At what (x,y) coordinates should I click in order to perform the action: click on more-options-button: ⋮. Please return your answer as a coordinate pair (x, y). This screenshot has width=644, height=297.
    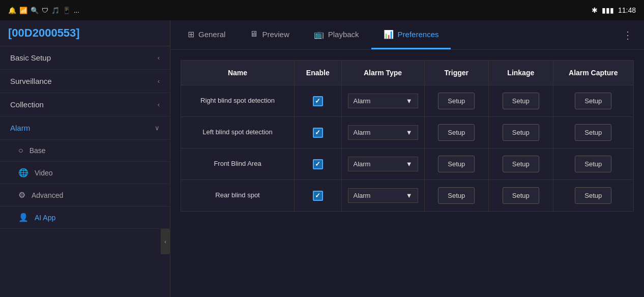
    Looking at the image, I should click on (628, 35).